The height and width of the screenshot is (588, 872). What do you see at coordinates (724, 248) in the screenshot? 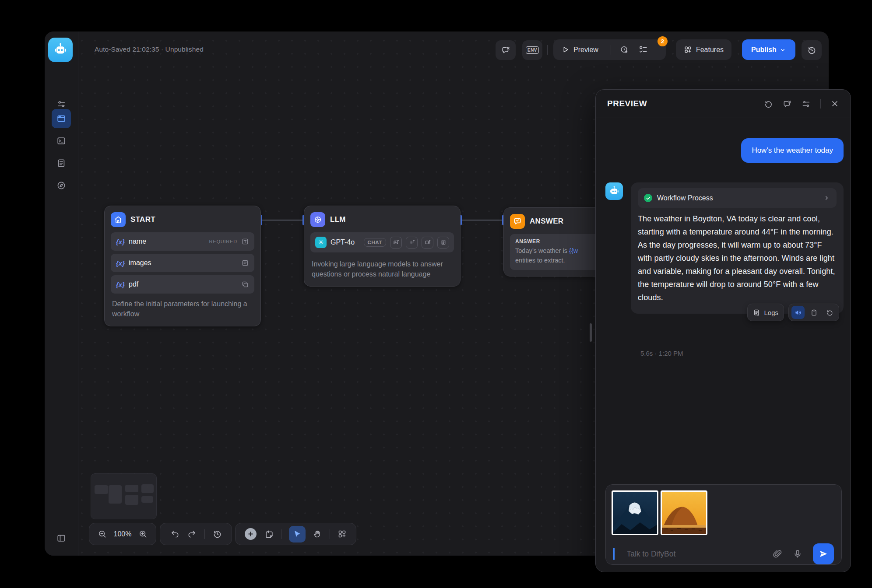
I see `bot-message-row: Workflow Process The weather in Boydton,…` at bounding box center [724, 248].